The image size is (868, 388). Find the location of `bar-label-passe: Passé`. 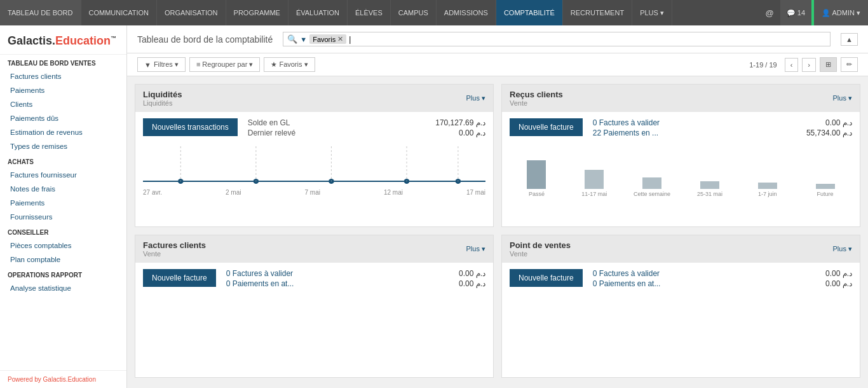

bar-label-passe: Passé is located at coordinates (536, 194).